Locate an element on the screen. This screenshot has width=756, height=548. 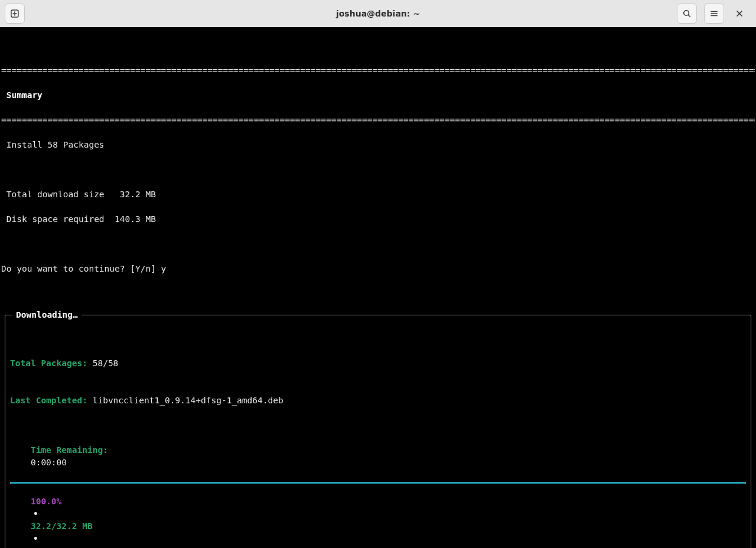
hamburger-icon is located at coordinates (714, 14).